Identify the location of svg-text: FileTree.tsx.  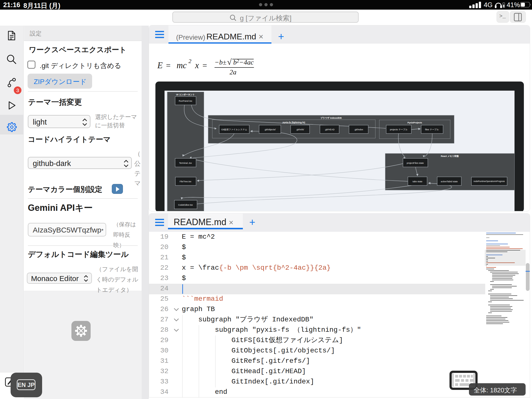
(185, 182).